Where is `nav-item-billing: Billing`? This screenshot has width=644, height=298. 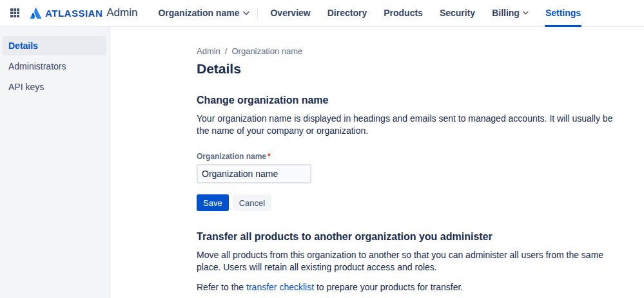 nav-item-billing: Billing is located at coordinates (511, 13).